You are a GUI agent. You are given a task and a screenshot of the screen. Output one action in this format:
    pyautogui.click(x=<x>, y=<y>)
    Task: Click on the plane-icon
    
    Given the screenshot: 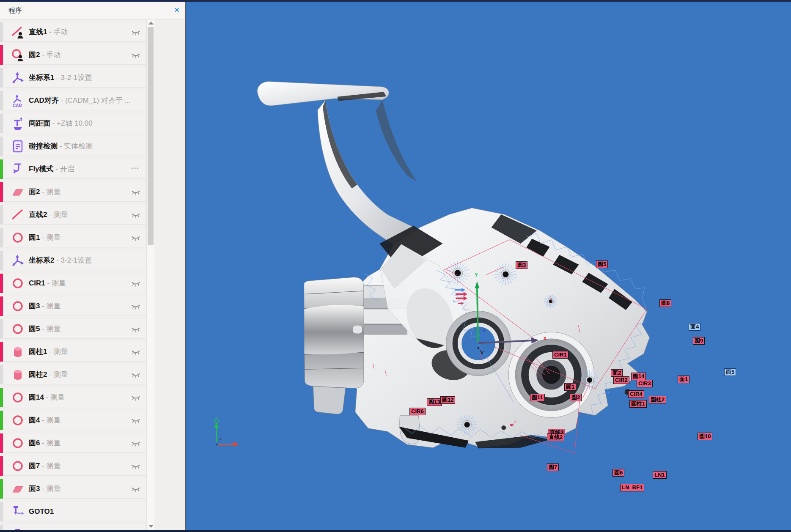 What is the action you would take?
    pyautogui.click(x=18, y=192)
    